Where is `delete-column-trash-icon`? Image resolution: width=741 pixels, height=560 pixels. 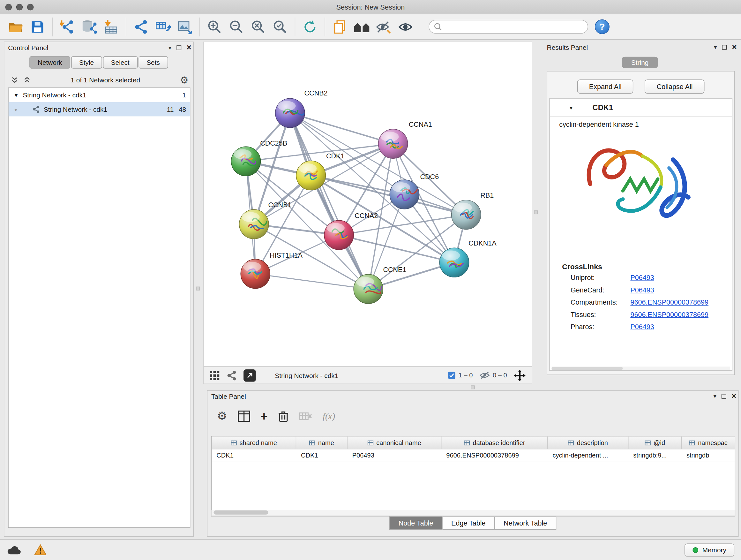 delete-column-trash-icon is located at coordinates (283, 416).